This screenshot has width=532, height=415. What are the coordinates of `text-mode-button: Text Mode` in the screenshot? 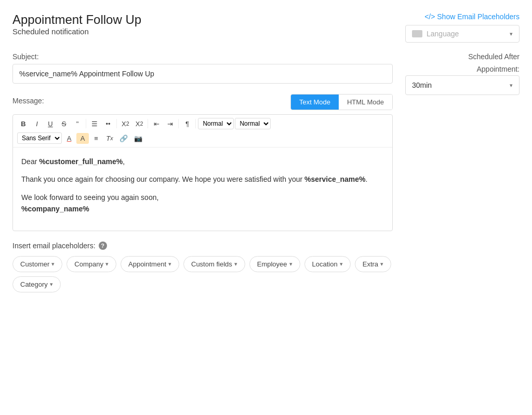 It's located at (315, 102).